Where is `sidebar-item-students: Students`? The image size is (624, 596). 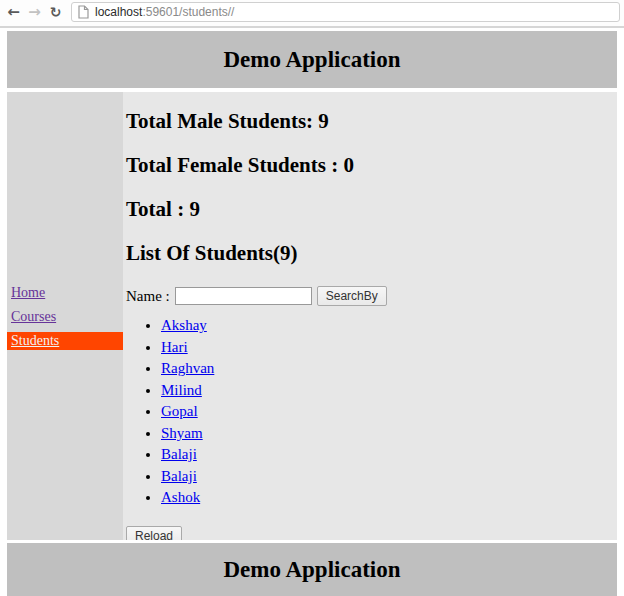
sidebar-item-students: Students is located at coordinates (65, 341).